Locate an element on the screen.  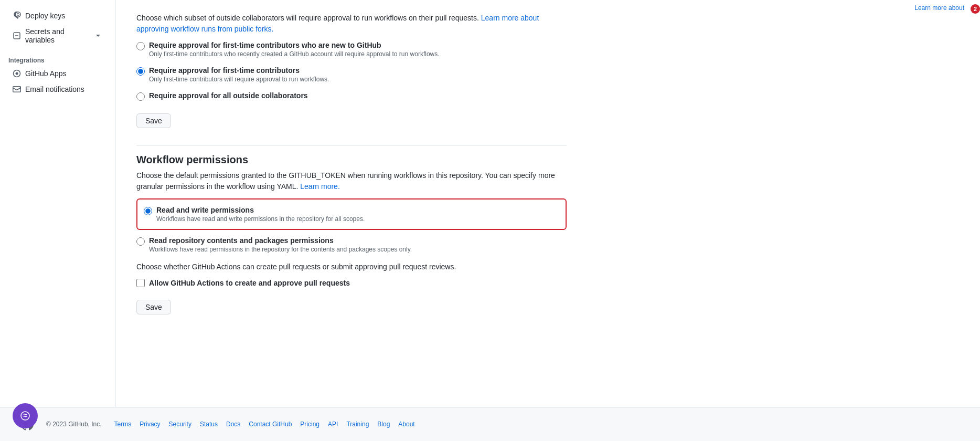
pull-request-description: Choose whether GitHub Actions can create… is located at coordinates (351, 267).